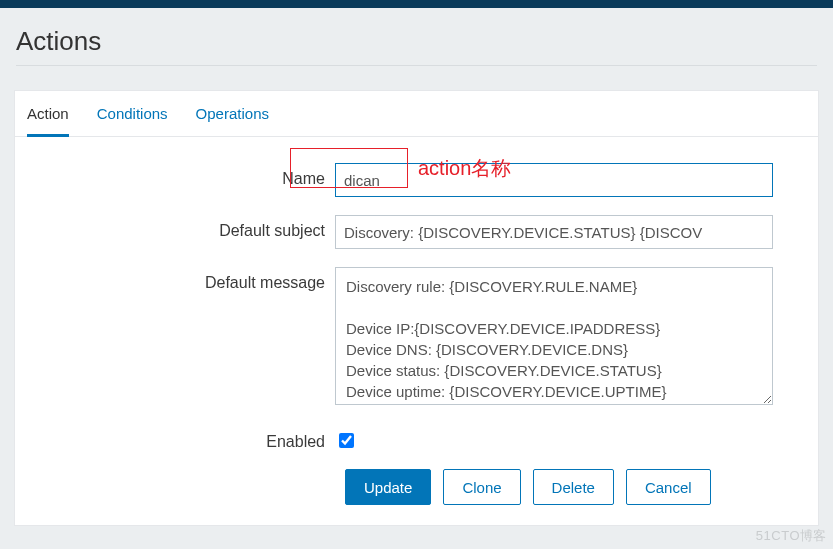  What do you see at coordinates (185, 280) in the screenshot?
I see `label-default-message: Default message` at bounding box center [185, 280].